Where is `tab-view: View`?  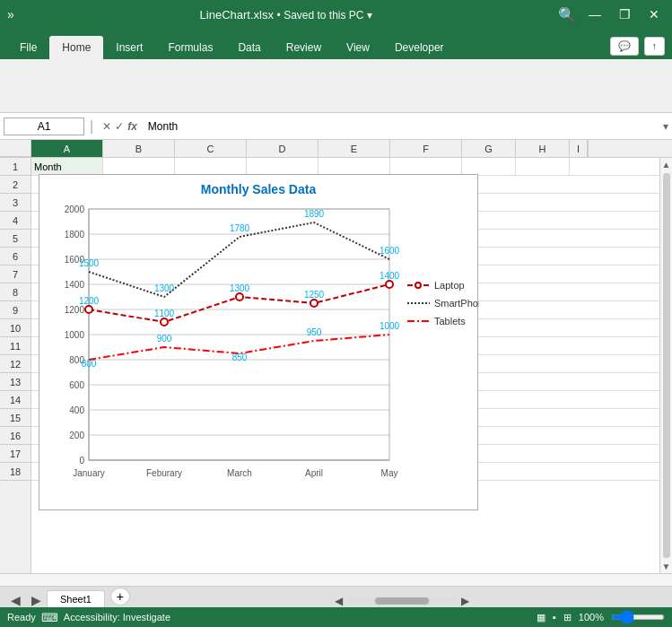
tab-view: View is located at coordinates (358, 48).